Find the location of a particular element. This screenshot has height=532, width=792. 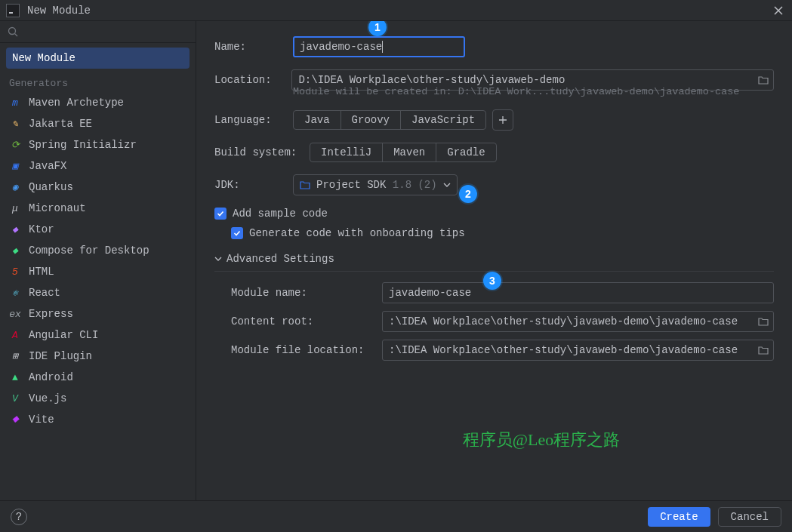

sidebar-item-micronaut: μMicronaut is located at coordinates (98, 208).